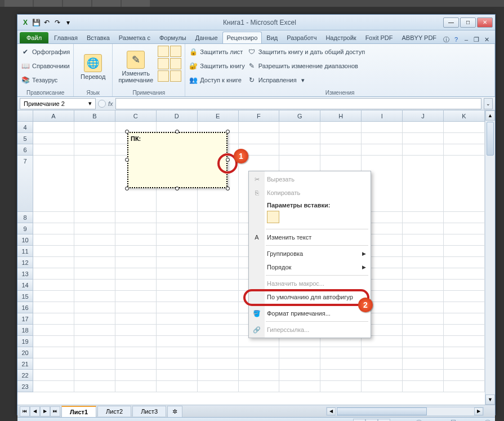 This screenshot has height=421, width=504. What do you see at coordinates (372, 420) in the screenshot?
I see `page-layout-icon: ▤` at bounding box center [372, 420].